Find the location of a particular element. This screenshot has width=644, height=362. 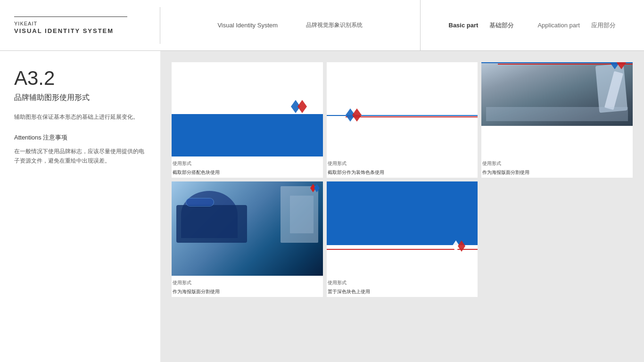

card4-frame is located at coordinates (247, 229).